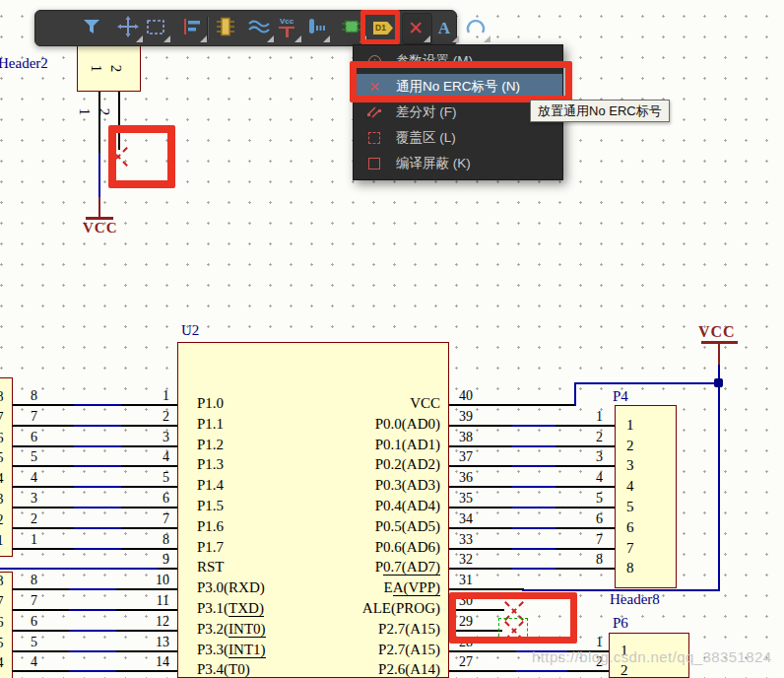  I want to click on left-connector-inner-pin: 1, so click(4, 541).